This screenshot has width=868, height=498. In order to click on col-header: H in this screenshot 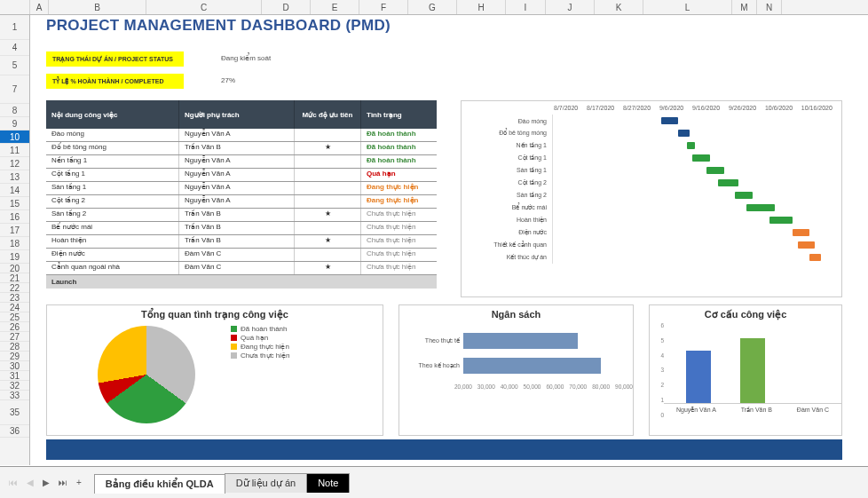, I will do `click(481, 7)`.